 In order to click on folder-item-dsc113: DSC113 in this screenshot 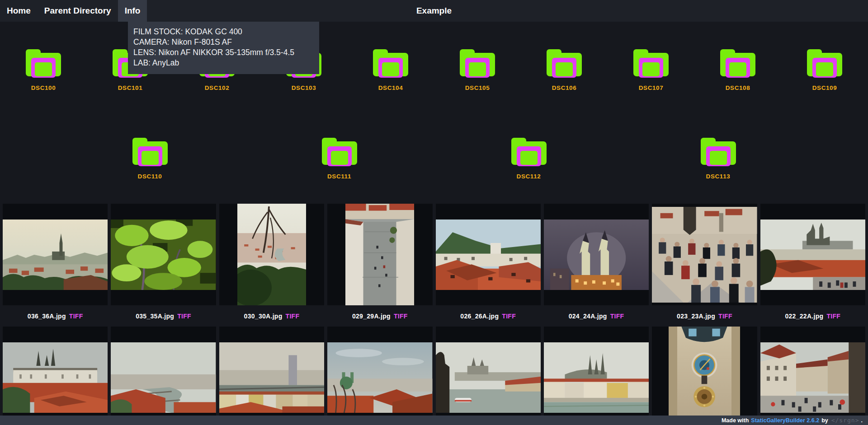, I will do `click(718, 159)`.